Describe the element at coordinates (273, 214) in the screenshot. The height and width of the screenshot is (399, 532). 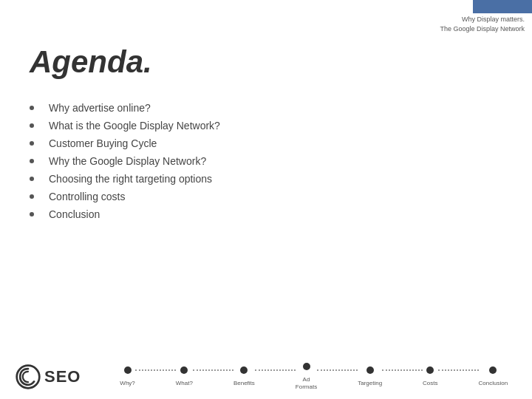
I see `list-item: Conclusion` at that location.